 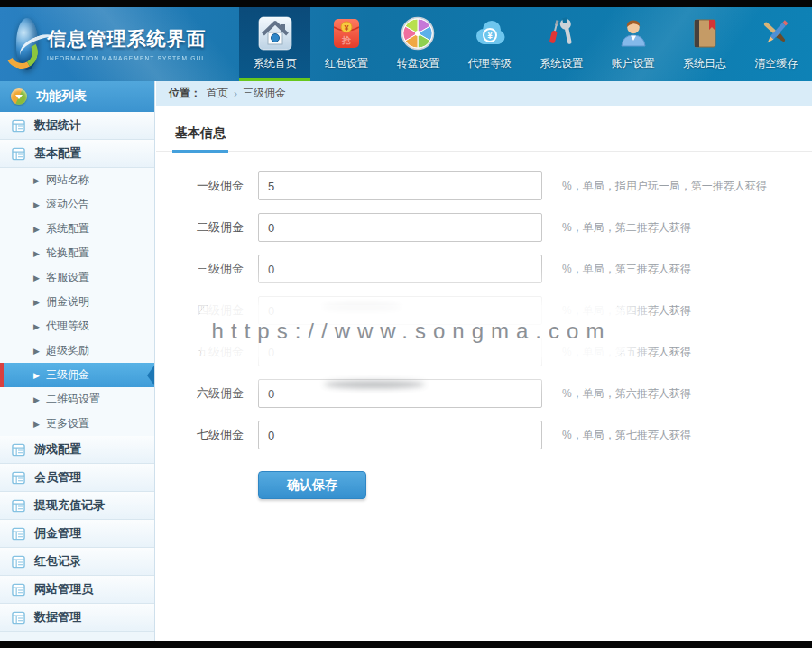 What do you see at coordinates (401, 352) in the screenshot?
I see `level-5-commission-input` at bounding box center [401, 352].